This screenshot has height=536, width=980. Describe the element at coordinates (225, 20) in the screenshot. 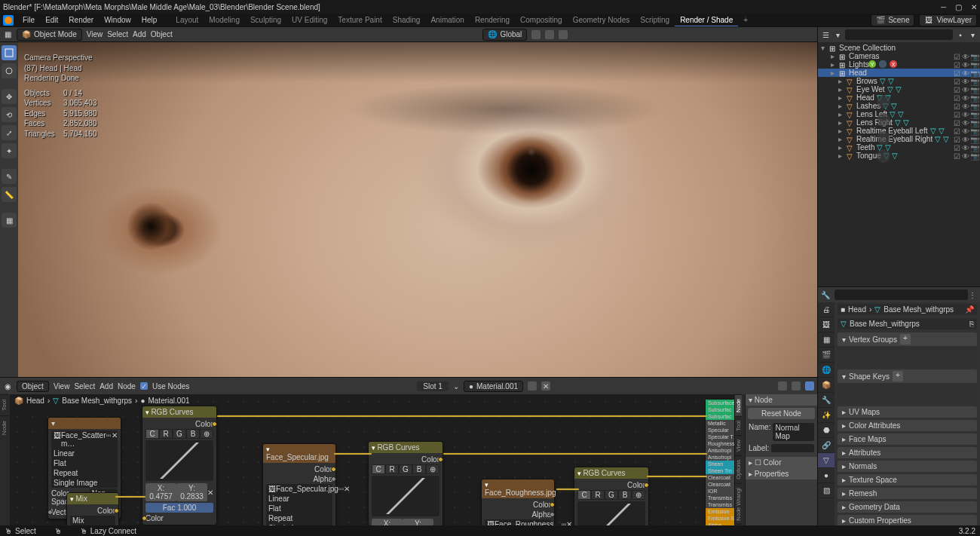

I see `ws-modeling: Modeling` at that location.